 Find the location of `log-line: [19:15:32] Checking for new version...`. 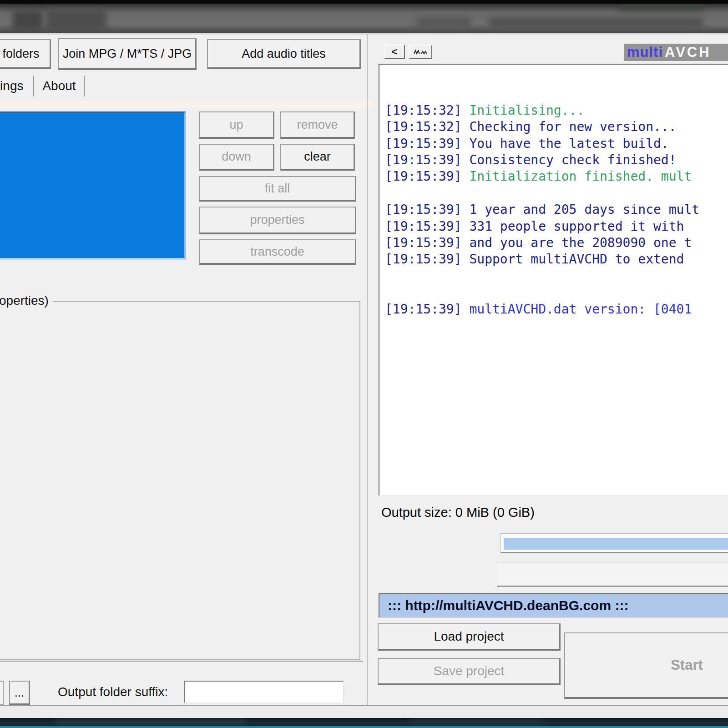

log-line: [19:15:32] Checking for new version... is located at coordinates (556, 127).